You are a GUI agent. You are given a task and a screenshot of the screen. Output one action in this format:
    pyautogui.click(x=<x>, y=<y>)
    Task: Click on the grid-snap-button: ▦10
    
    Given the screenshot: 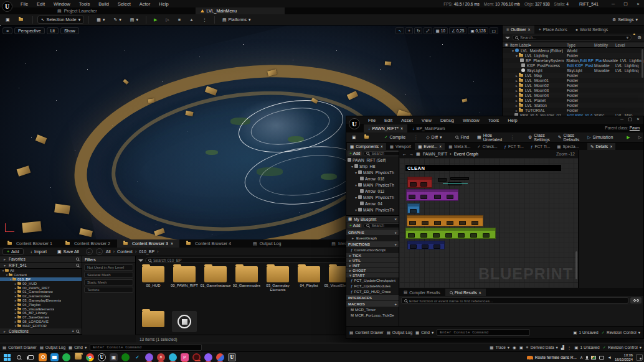 What is the action you would take?
    pyautogui.click(x=441, y=31)
    